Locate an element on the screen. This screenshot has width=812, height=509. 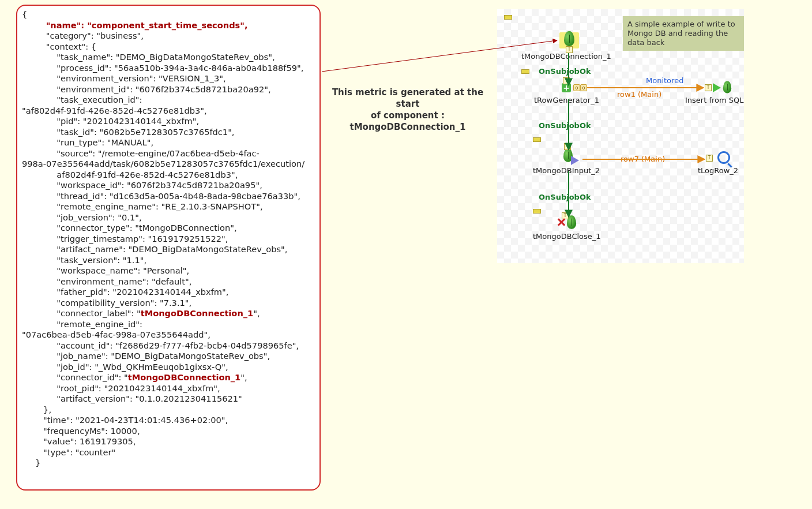
component-label: tMongoDBConnection_1 is located at coordinates (566, 57).